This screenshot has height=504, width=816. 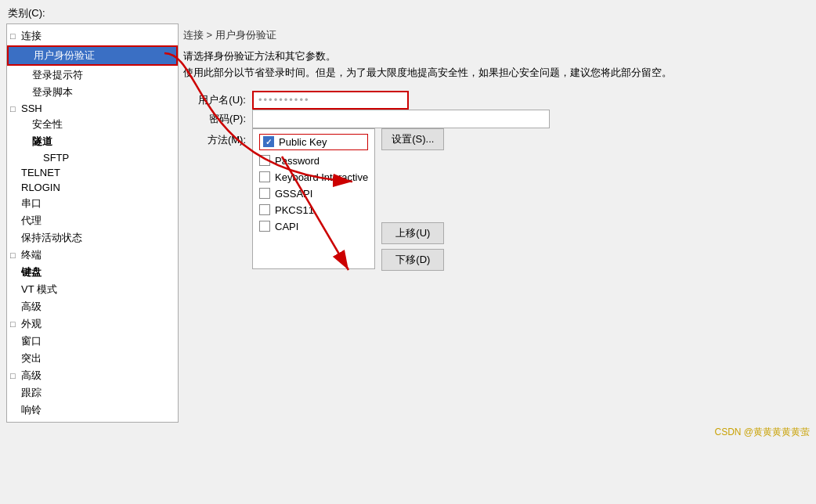 What do you see at coordinates (92, 410) in the screenshot?
I see `sidebar-item-bell: 响铃` at bounding box center [92, 410].